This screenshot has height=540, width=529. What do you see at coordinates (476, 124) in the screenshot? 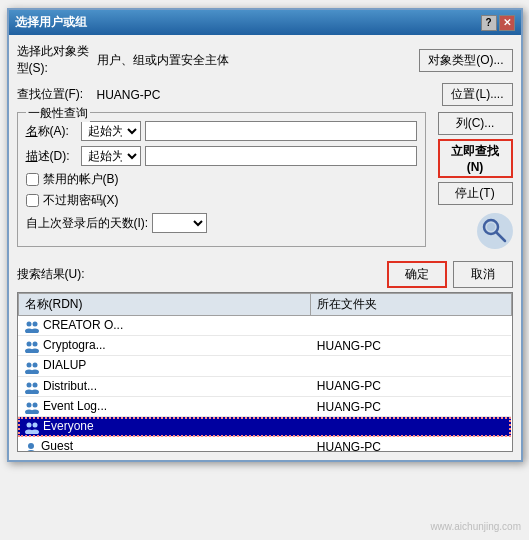
I see `list-columns-button: 列(C)...` at bounding box center [476, 124].